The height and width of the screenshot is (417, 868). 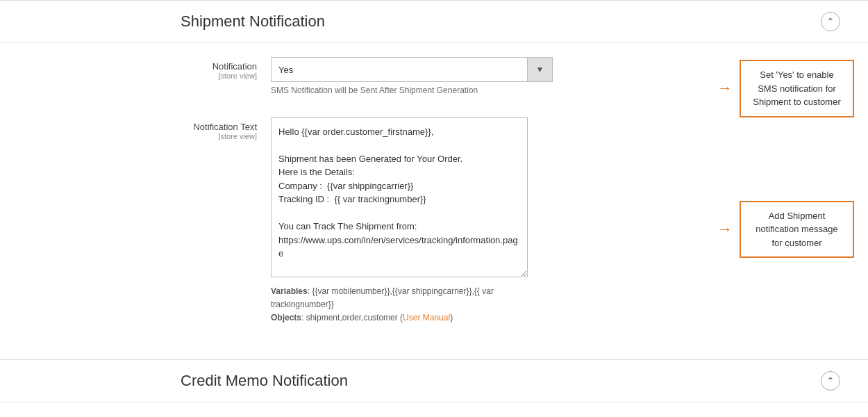 I want to click on variables-text: Variables: {{var mobilenumber}},{{var sh…, so click(x=399, y=305).